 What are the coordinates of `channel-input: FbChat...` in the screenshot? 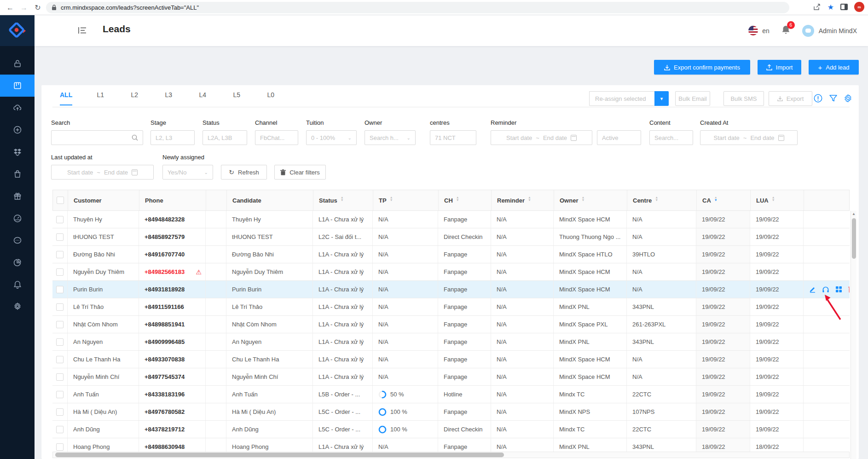 It's located at (277, 138).